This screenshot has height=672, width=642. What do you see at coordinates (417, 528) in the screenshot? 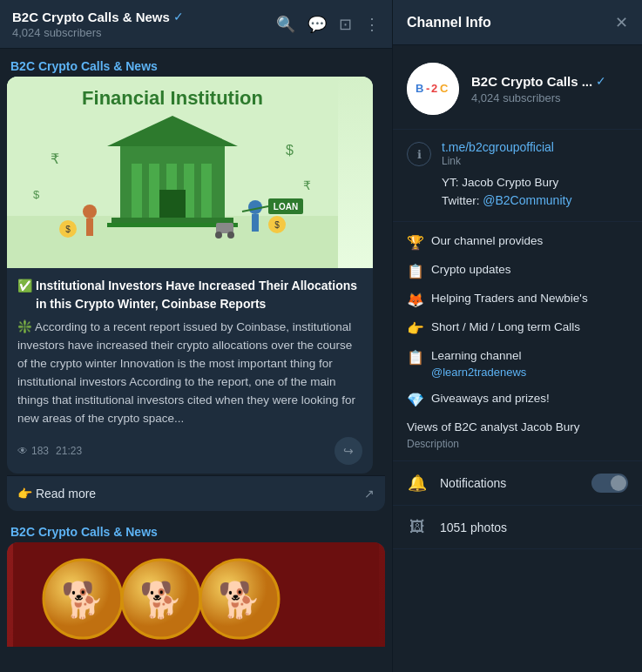
I see `photos-icon: 🖼` at bounding box center [417, 528].